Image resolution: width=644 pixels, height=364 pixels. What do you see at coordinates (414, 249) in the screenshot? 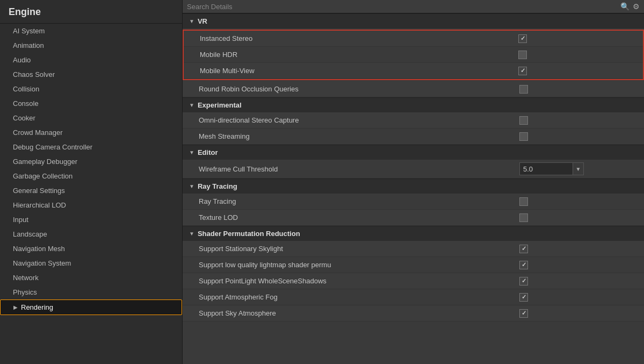
I see `table-row: Support Stationary Skylight` at bounding box center [414, 249].